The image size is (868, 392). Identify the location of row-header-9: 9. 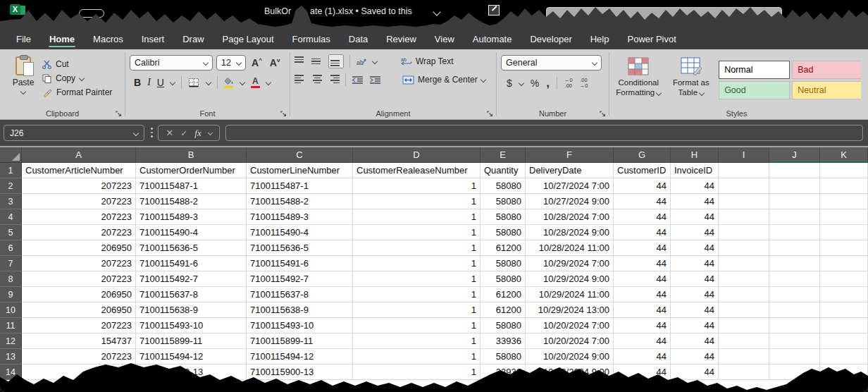
(11, 295).